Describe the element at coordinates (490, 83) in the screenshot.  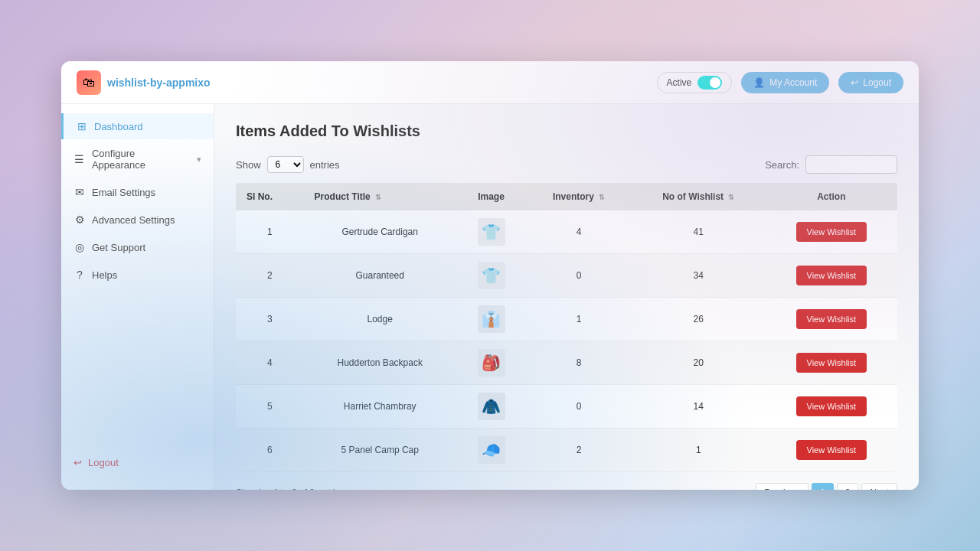
I see `top-bar: wishlist-by-appmixo Active 👤 My Account …` at that location.